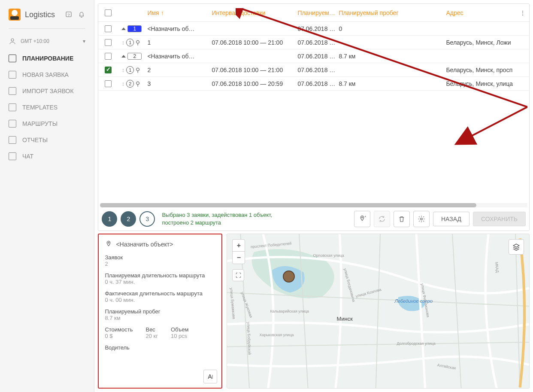 This screenshot has height=392, width=533. I want to click on sequence-badge: 2, so click(130, 84).